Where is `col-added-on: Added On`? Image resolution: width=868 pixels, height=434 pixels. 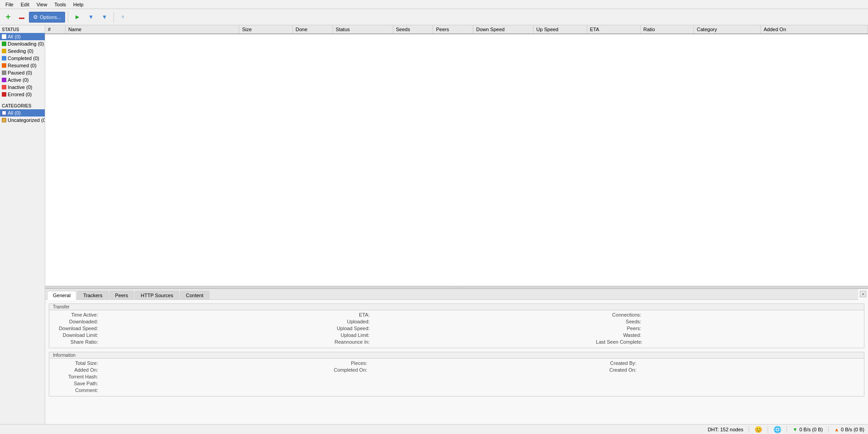
col-added-on: Added On is located at coordinates (815, 30).